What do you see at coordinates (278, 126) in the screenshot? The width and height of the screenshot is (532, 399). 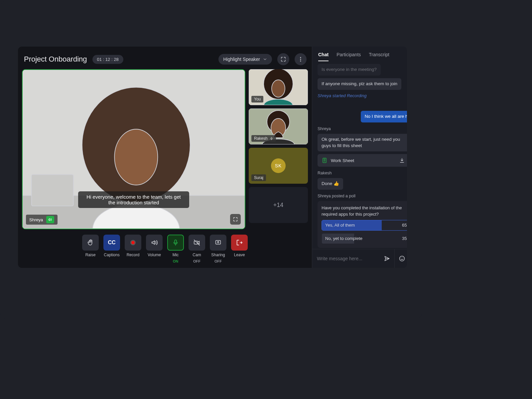 I see `thumbnail-rakesh: Rakesh` at bounding box center [278, 126].